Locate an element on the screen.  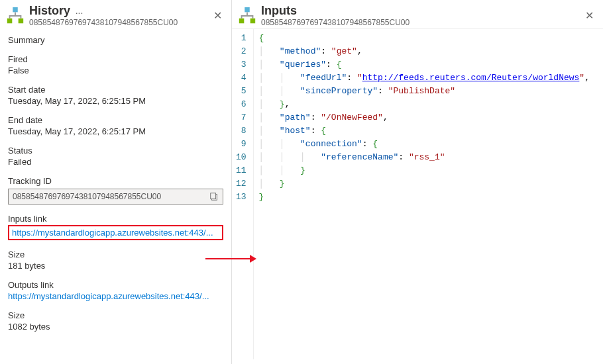
tracking-id-field: 08585487697697438107948567855CU00 is located at coordinates (115, 197).